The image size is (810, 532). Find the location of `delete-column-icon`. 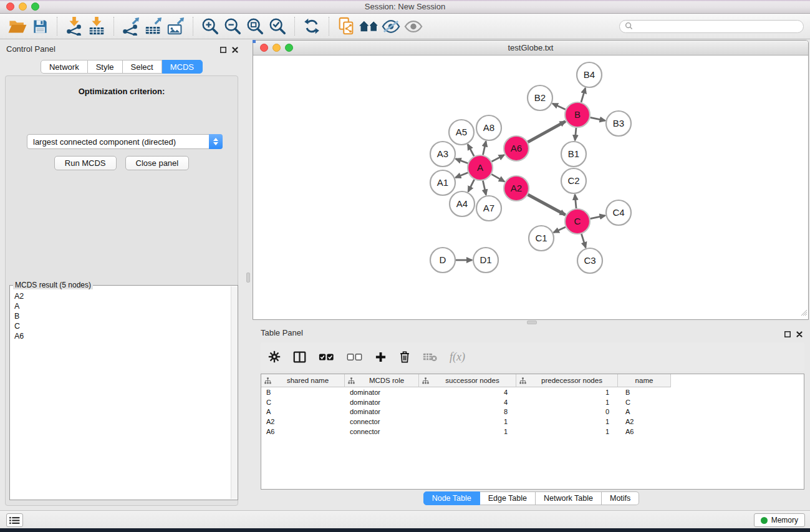

delete-column-icon is located at coordinates (405, 357).